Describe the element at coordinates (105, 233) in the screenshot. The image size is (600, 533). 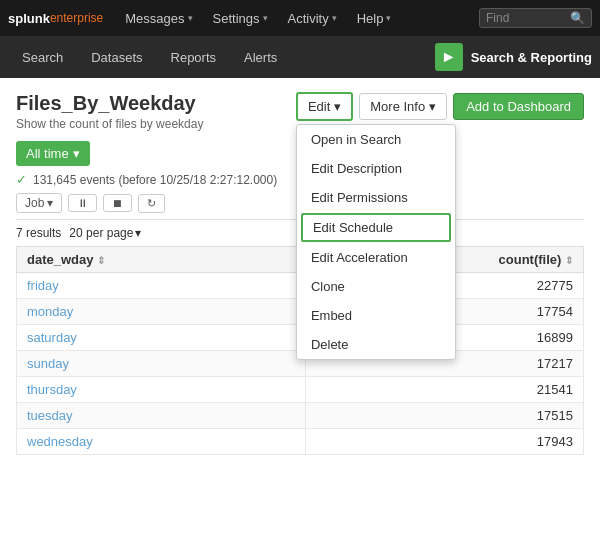
I see `per-page-button: 20 per page ▾` at that location.